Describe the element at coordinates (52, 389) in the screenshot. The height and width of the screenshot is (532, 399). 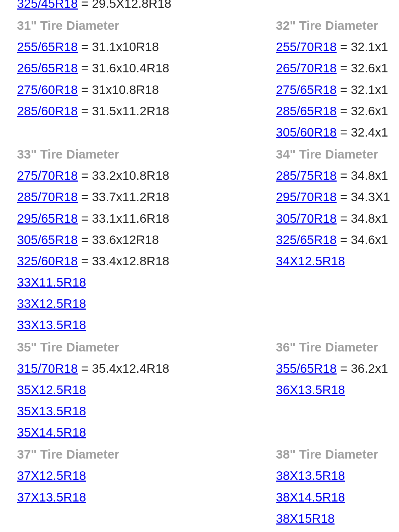
I see `tire-size-link: 35X12.5R18` at that location.